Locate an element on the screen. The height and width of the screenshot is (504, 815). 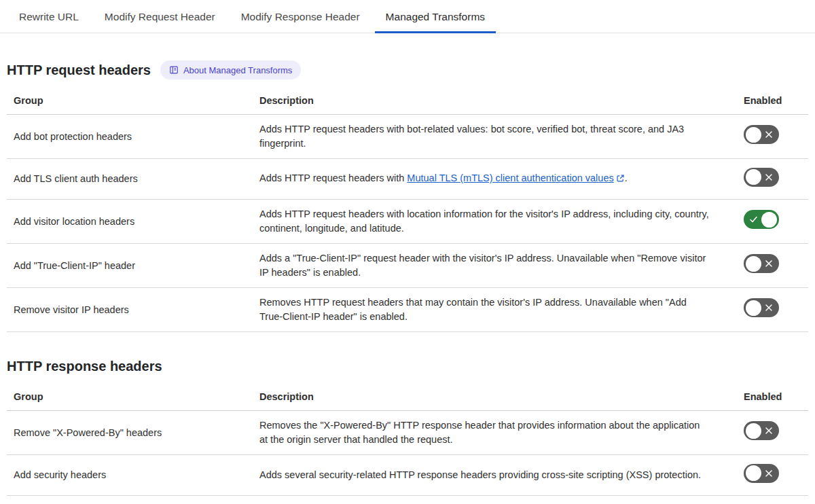
group-label: Add "True-Client-IP" header is located at coordinates (130, 266).